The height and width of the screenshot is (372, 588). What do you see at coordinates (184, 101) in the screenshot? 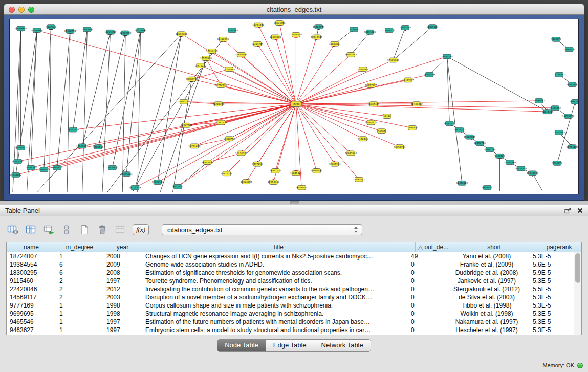
I see `graph-node: 15950127` at bounding box center [184, 101].